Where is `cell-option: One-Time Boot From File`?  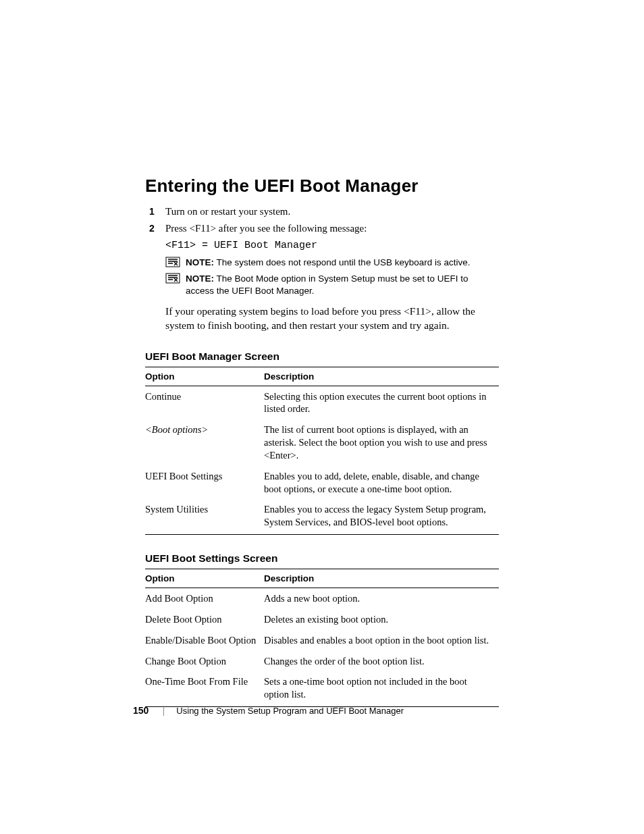
cell-option: One-Time Boot From File is located at coordinates (205, 688).